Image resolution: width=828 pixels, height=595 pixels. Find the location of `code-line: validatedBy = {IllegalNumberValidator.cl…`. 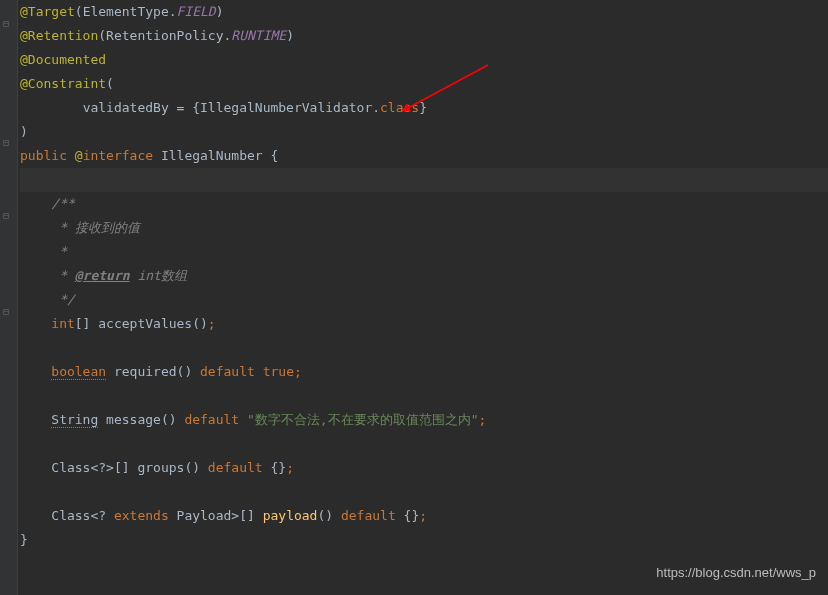

code-line: validatedBy = {IllegalNumberValidator.cl… is located at coordinates (424, 108).